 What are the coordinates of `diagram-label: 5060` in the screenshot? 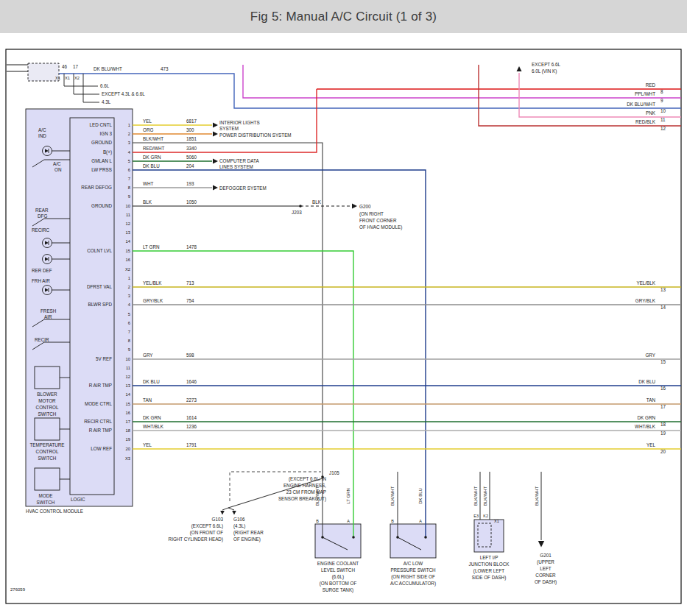 It's located at (191, 157).